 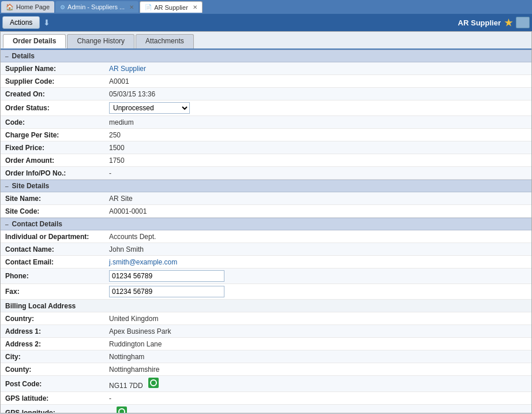 I want to click on county-label: County:, so click(x=57, y=370).